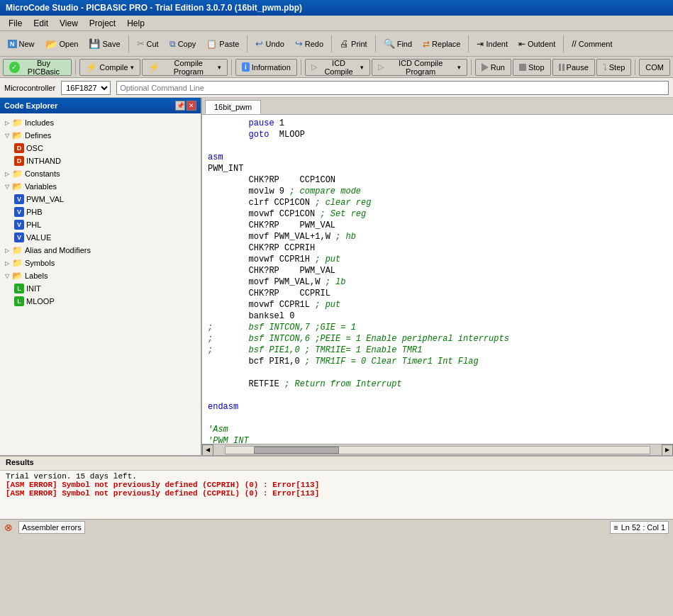 This screenshot has height=616, width=673. What do you see at coordinates (136, 23) in the screenshot?
I see `menu-help: Help` at bounding box center [136, 23].